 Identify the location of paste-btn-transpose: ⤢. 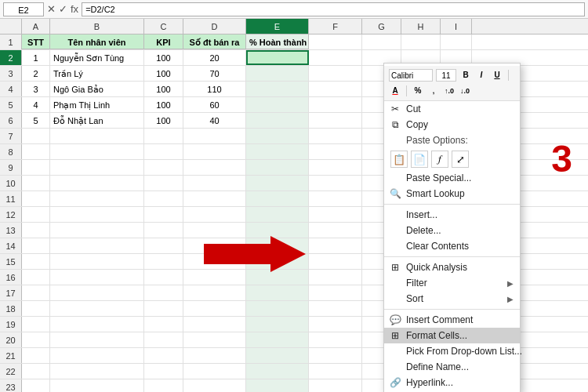
(460, 159).